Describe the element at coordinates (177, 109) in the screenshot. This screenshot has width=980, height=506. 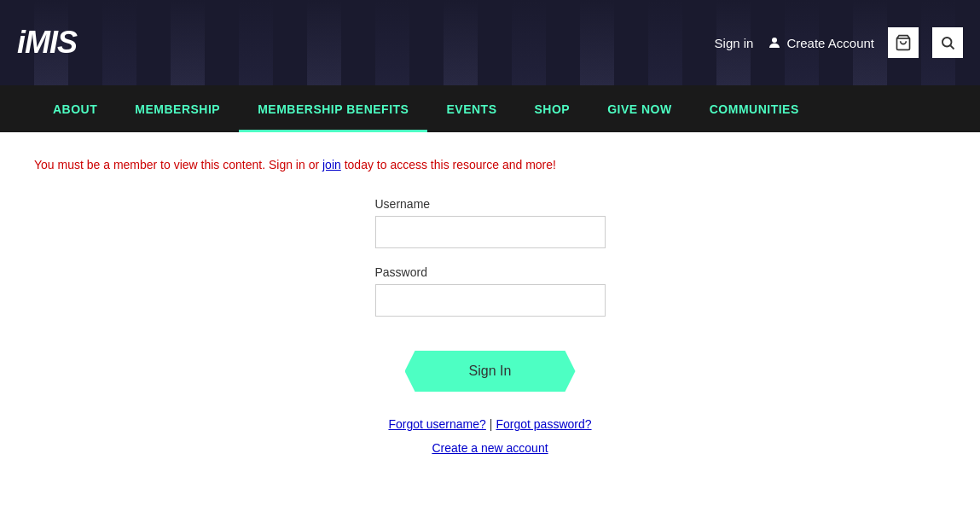
I see `nav-item-membership: MEMBERSHIP` at that location.